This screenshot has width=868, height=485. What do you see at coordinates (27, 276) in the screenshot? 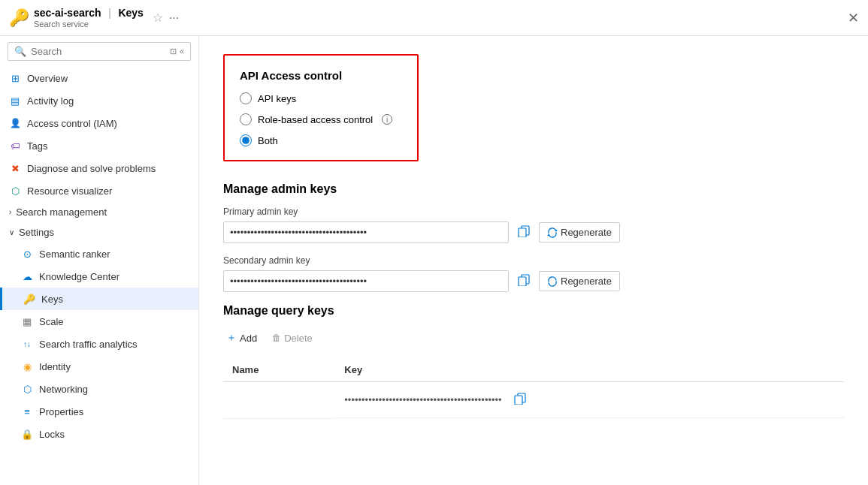
I see `knowledge-icon: ☁` at bounding box center [27, 276].